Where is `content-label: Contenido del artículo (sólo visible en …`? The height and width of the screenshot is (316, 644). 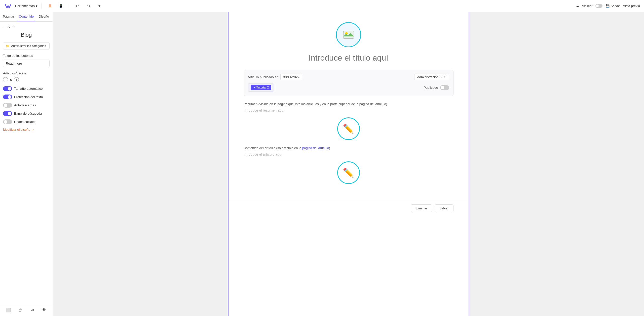 content-label: Contenido del artículo (sólo visible en … is located at coordinates (349, 148).